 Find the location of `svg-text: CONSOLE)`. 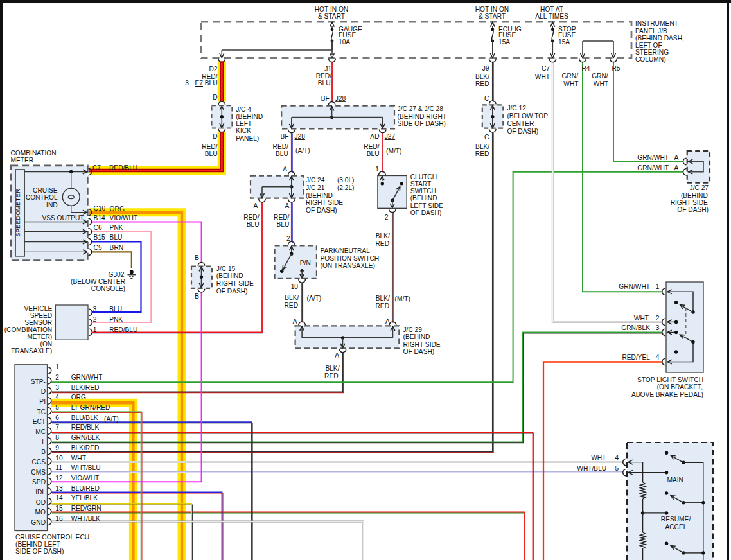

svg-text: CONSOLE) is located at coordinates (108, 289).